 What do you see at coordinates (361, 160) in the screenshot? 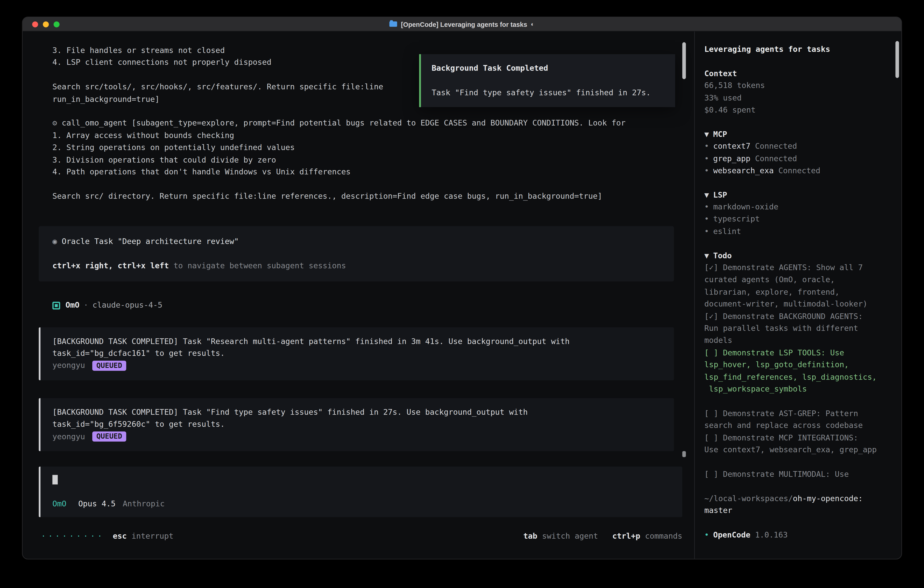
I see `terminal-line: 3. Division operations that could divide…` at bounding box center [361, 160].